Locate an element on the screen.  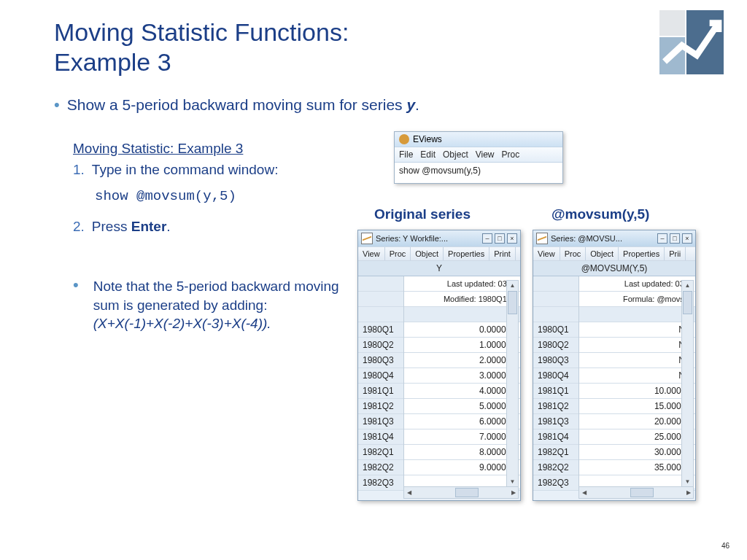
cmdwin-input: show @movsum(y,5) is located at coordinates (479, 173).